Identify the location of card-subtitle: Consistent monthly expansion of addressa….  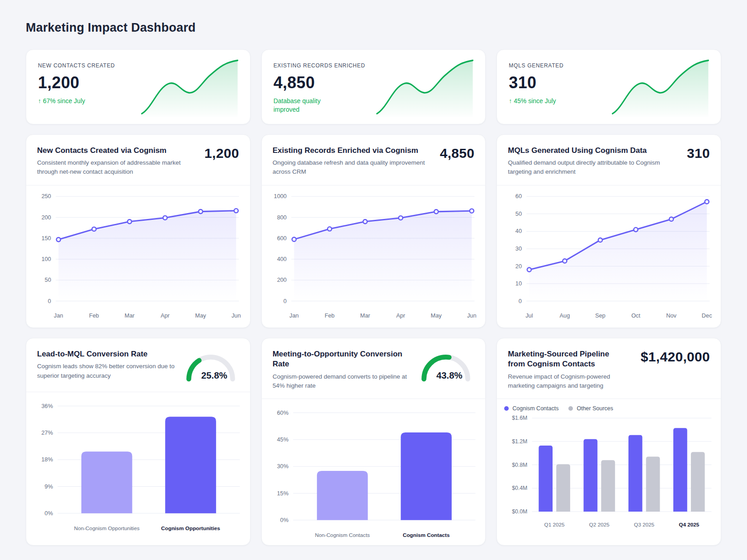
(115, 167).